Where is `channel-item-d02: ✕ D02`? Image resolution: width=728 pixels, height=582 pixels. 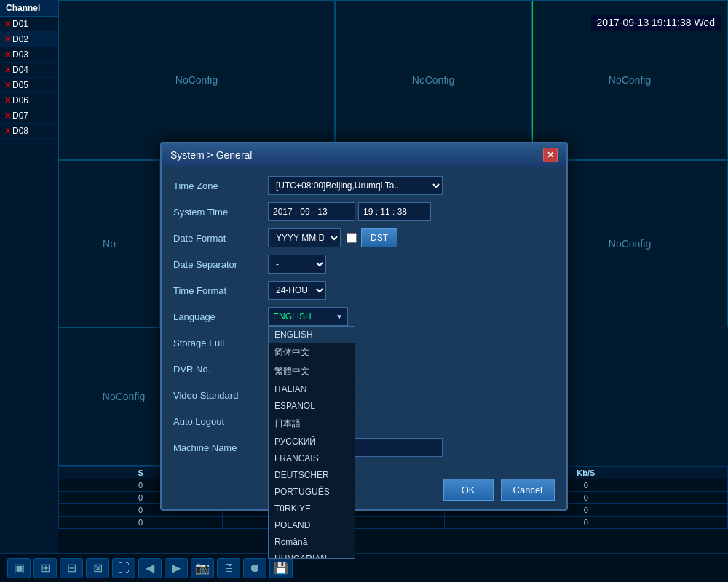
channel-item-d02: ✕ D02 is located at coordinates (29, 39).